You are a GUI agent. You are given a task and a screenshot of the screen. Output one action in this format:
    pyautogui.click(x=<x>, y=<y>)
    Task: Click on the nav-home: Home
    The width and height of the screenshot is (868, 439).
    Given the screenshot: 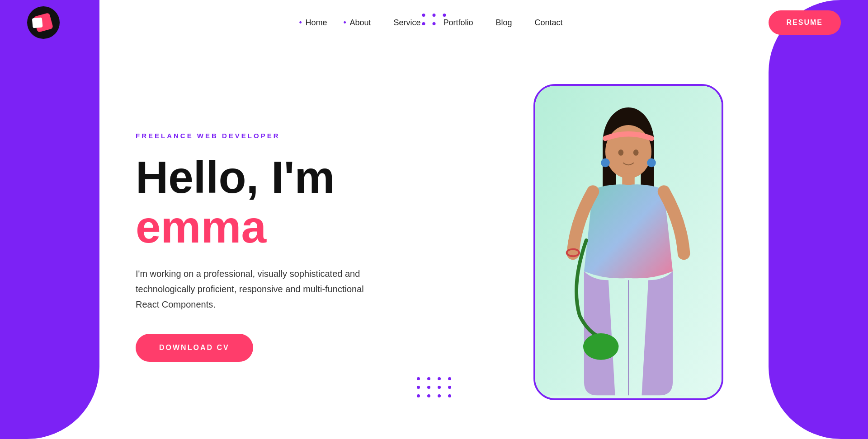 What is the action you would take?
    pyautogui.click(x=316, y=23)
    